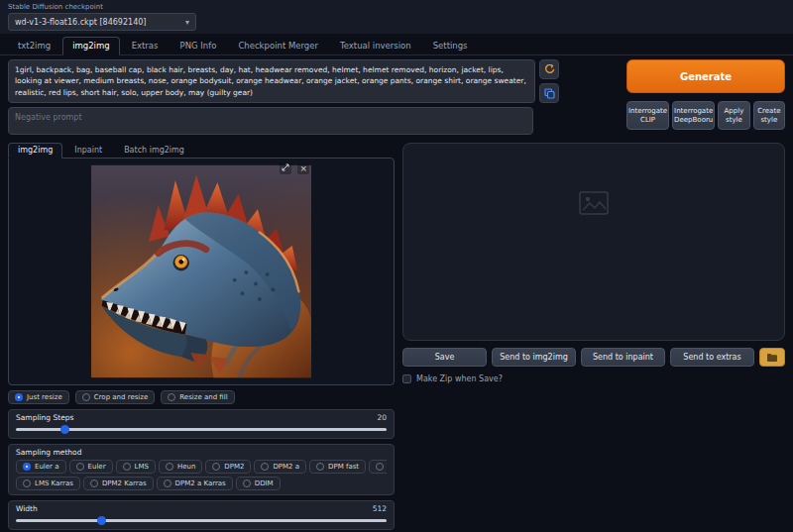 The image size is (793, 532). Describe the element at coordinates (102, 22) in the screenshot. I see `checkpoint-select: wd-v1-3-float16.ckpt [84692140] ▾` at that location.